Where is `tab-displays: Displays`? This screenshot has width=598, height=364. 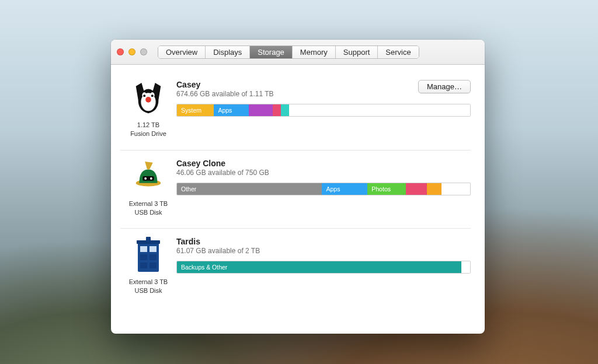
tab-displays: Displays is located at coordinates (228, 52).